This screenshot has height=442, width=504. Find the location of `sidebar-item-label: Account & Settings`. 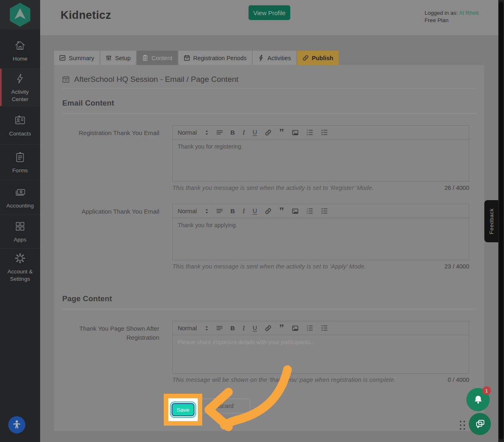

sidebar-item-label: Account & Settings is located at coordinates (20, 275).